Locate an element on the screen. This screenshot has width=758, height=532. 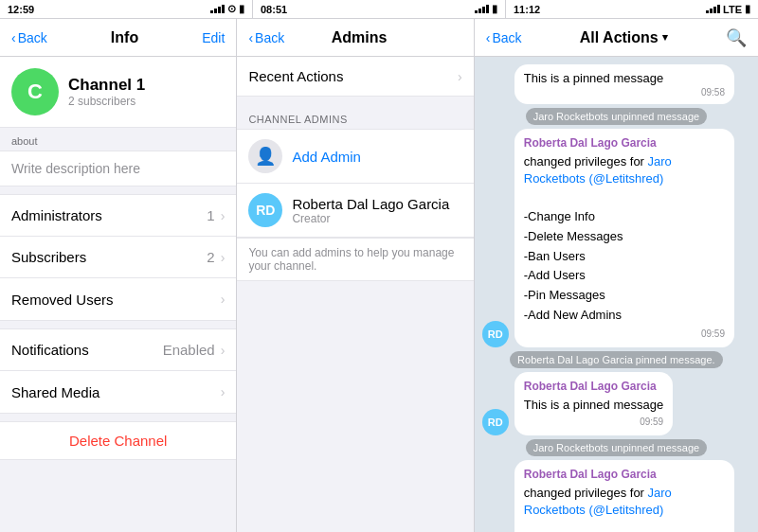
subscribers-badge: 2 is located at coordinates (210, 257).